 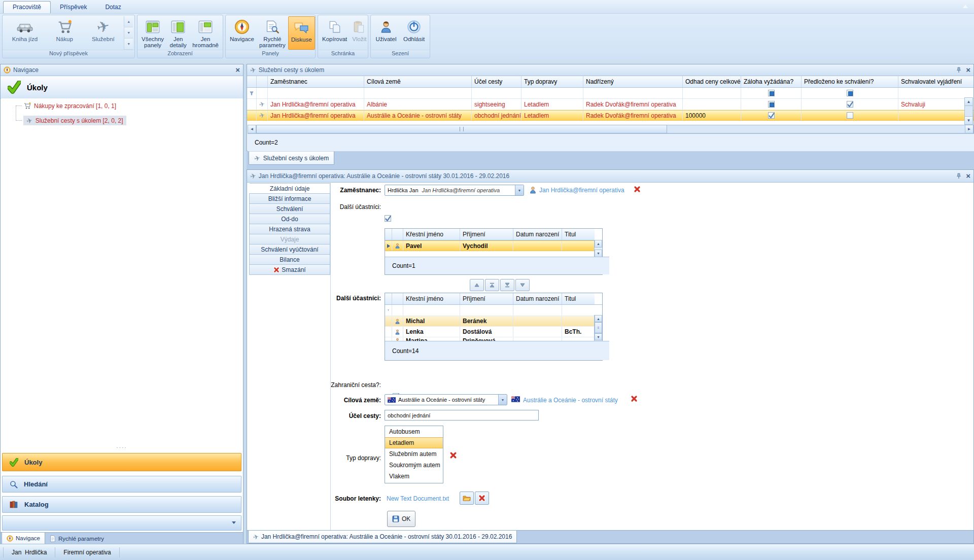 I want to click on tab-hrazena-strava: Hrazená strava, so click(x=290, y=229).